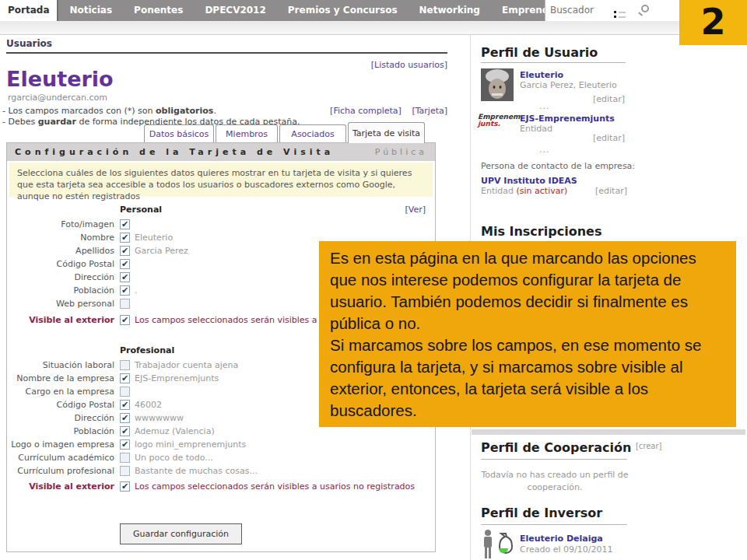 Image resolution: width=747 pixels, height=560 pixels. Describe the element at coordinates (61, 392) in the screenshot. I see `field-label: Cargo en la empresa` at that location.